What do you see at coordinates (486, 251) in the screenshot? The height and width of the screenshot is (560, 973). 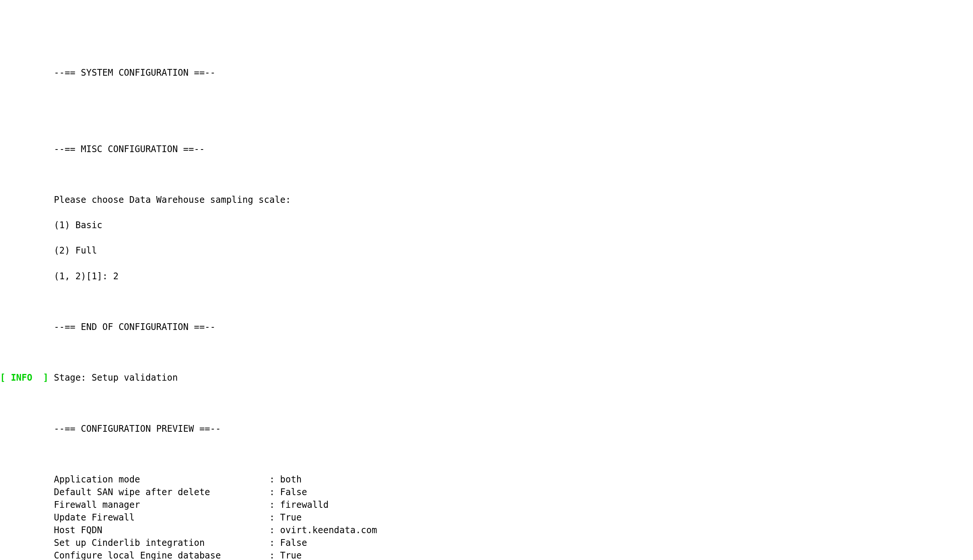 I see `option-full: (2) Full` at bounding box center [486, 251].